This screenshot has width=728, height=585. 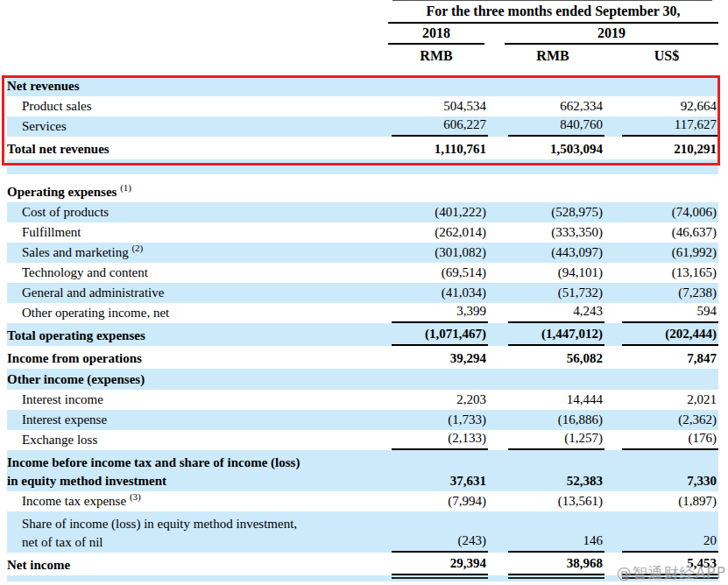 I want to click on value-2019-usd: 2,021, so click(x=670, y=400).